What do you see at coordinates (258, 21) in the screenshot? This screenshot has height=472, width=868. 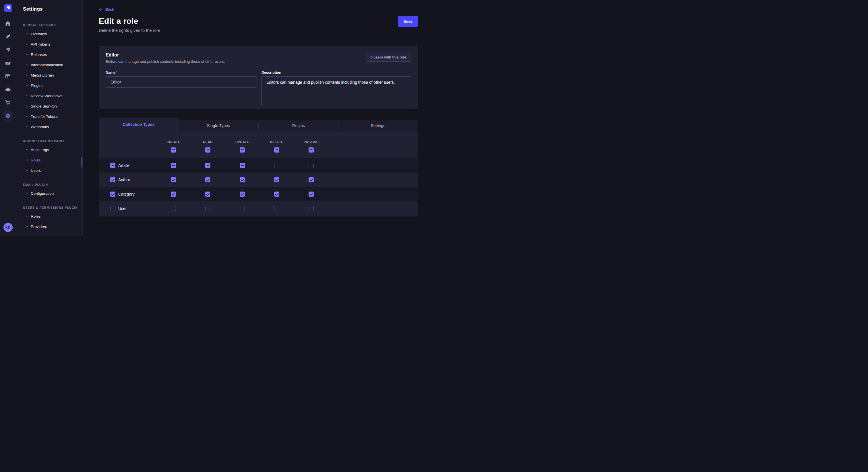 I see `page-title: Edit a role` at bounding box center [258, 21].